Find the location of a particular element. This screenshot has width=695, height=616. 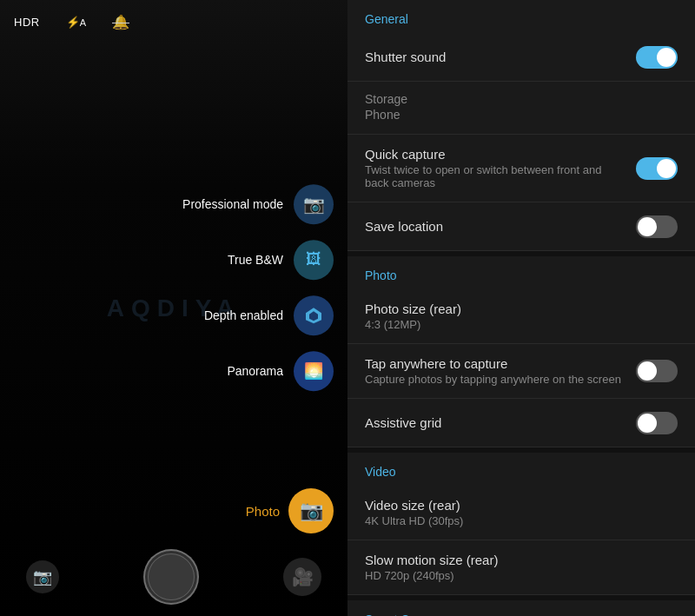

slow-motion-item: Slow motion size (rear) HD 720p (240fps) is located at coordinates (521, 568).